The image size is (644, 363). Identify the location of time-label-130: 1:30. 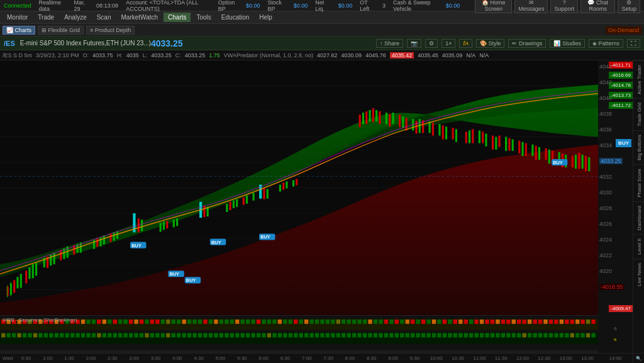
(69, 359).